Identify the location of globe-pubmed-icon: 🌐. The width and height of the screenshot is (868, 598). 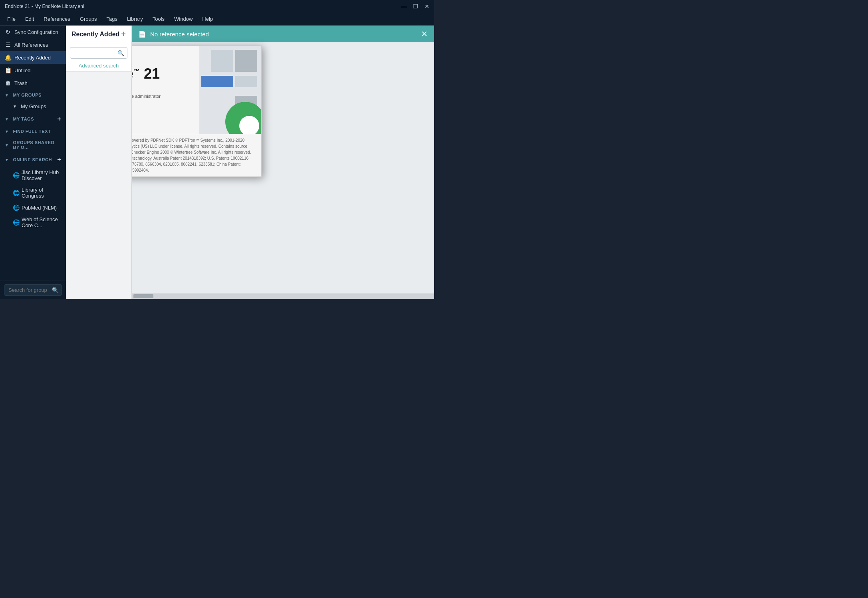
(16, 208).